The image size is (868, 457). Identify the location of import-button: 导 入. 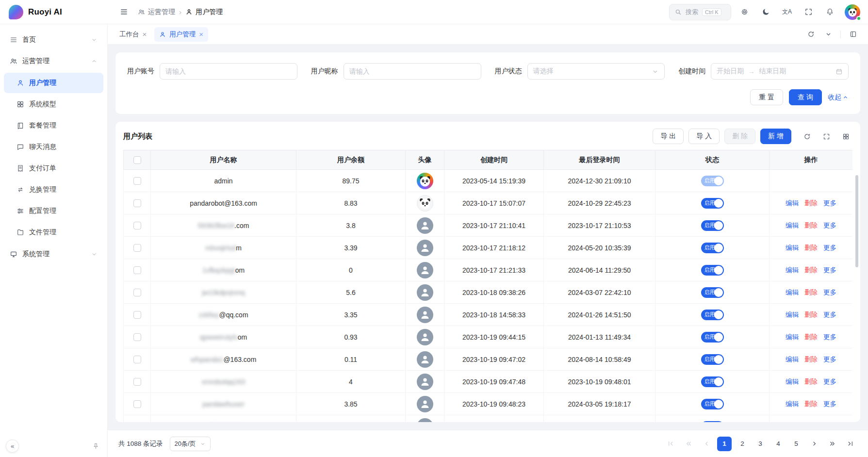
(704, 136).